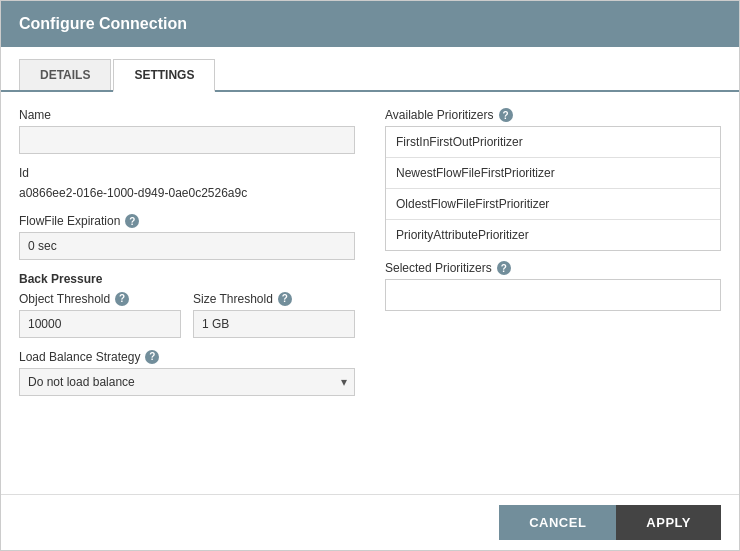  Describe the element at coordinates (187, 237) in the screenshot. I see `flowfile-expiration-field-group: FlowFile Expiration ?` at that location.